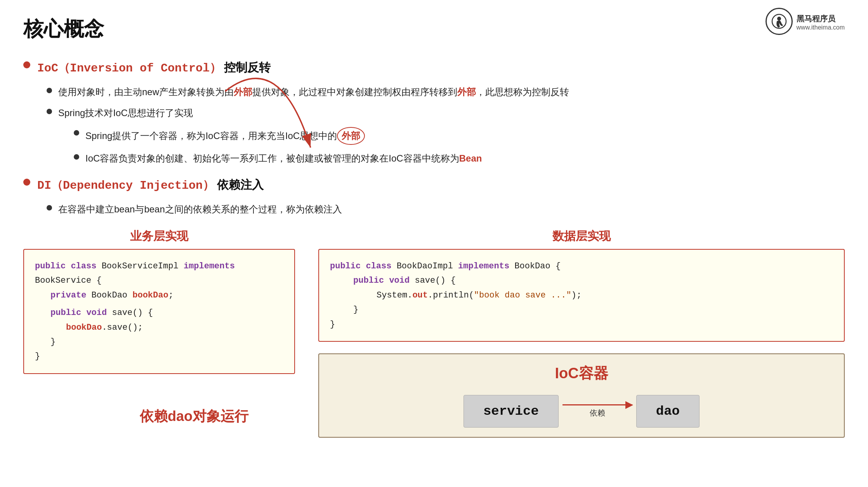 This screenshot has width=868, height=487. Describe the element at coordinates (126, 186) in the screenshot. I see `di-title-code: DI（Dependency Injection）` at that location.